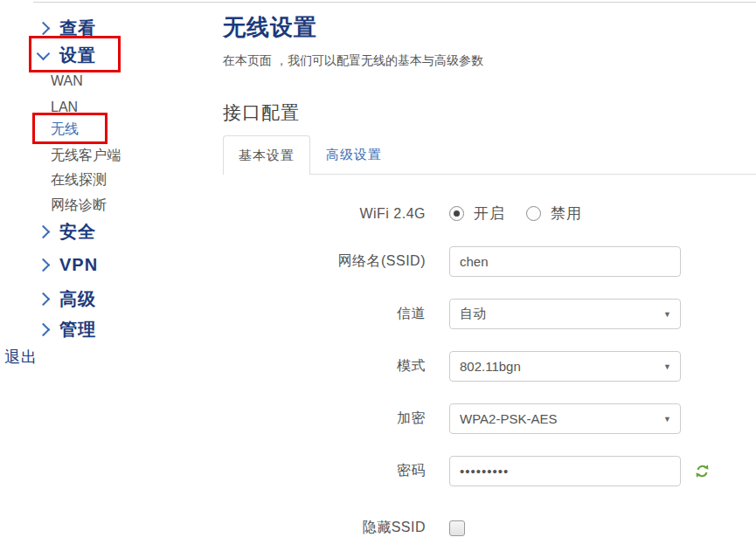  Describe the element at coordinates (324, 527) in the screenshot. I see `hide-ssid-label: 隐藏SSID` at that location.